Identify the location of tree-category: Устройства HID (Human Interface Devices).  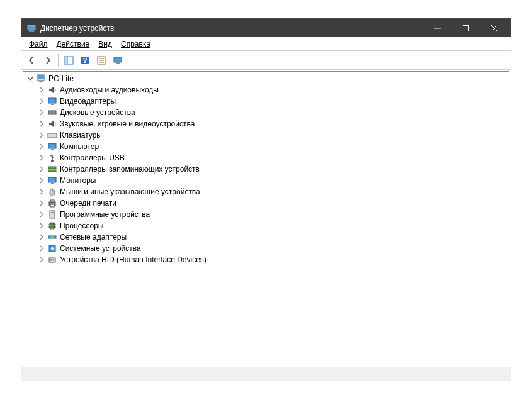
(266, 260).